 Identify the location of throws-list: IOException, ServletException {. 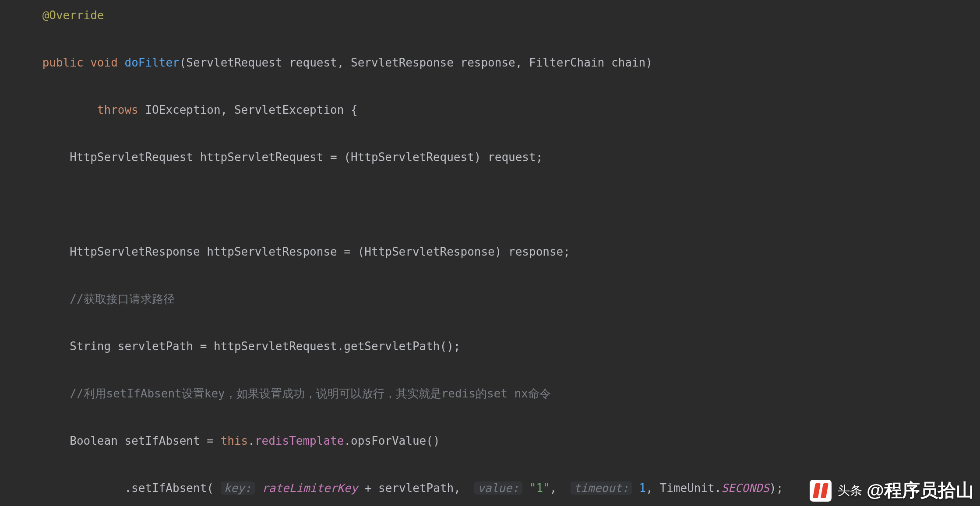
(251, 110).